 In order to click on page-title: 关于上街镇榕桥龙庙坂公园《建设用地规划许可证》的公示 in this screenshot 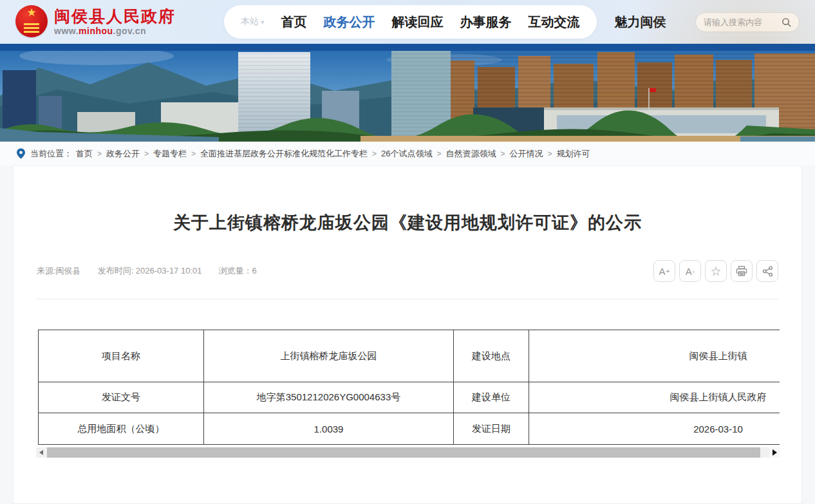, I will do `click(408, 200)`.